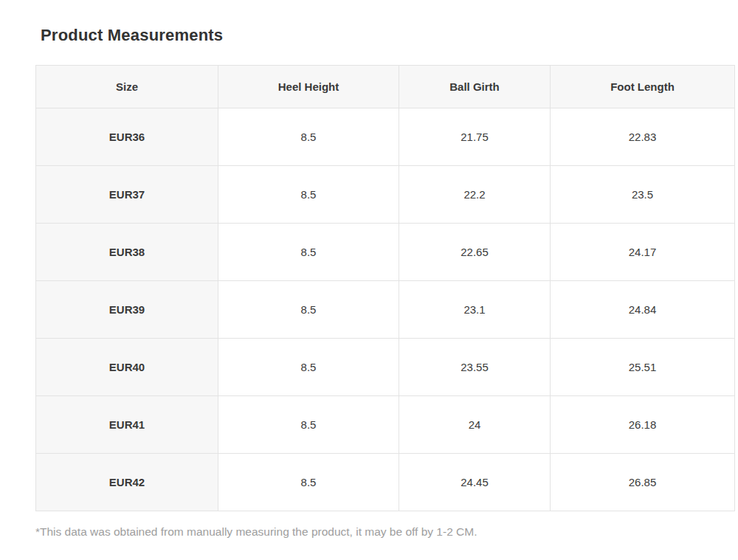 Image resolution: width=738 pixels, height=560 pixels. What do you see at coordinates (127, 252) in the screenshot?
I see `size-cell: EUR38` at bounding box center [127, 252].